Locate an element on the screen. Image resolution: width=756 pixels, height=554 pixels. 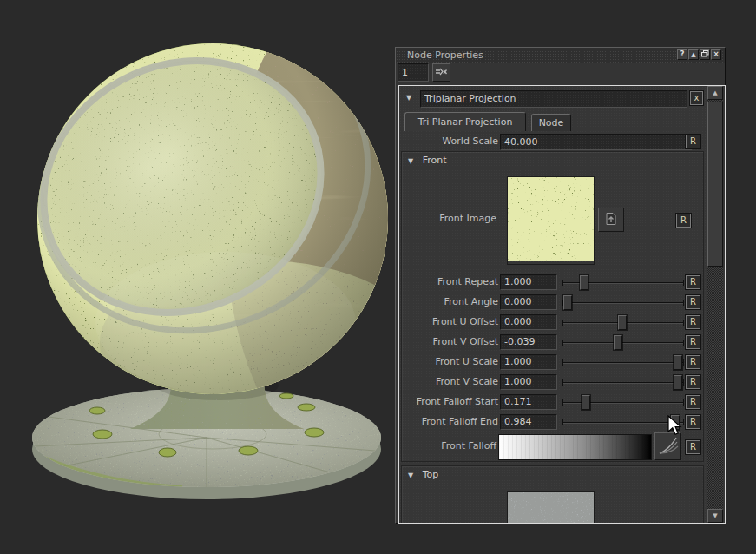
front-angle-slider is located at coordinates (623, 302).